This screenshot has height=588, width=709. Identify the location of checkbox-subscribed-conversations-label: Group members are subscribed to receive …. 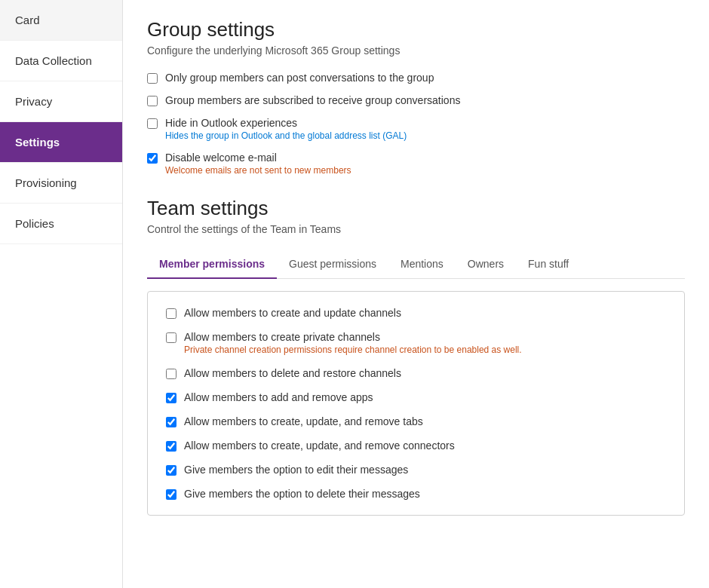
(312, 100).